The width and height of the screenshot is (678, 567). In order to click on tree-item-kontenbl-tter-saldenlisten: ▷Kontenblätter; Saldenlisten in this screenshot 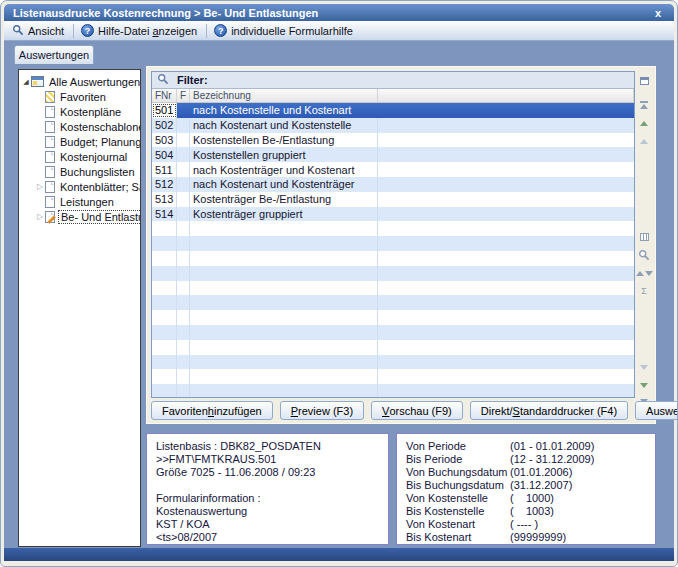, I will do `click(80, 186)`.